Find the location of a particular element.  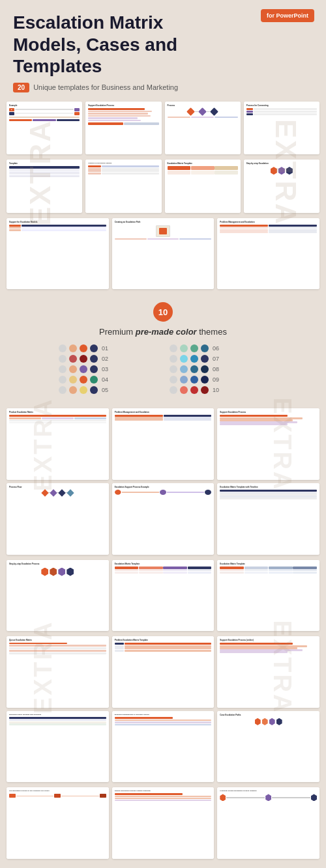

themes-count-badge: 10 is located at coordinates (163, 312).